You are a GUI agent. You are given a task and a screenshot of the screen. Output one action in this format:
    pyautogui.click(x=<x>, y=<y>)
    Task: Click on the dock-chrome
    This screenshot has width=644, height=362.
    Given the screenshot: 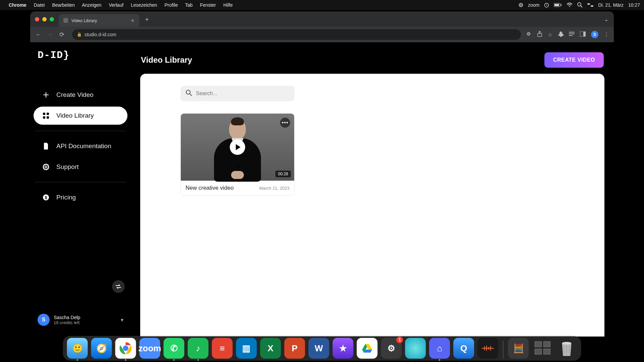 What is the action you would take?
    pyautogui.click(x=126, y=348)
    